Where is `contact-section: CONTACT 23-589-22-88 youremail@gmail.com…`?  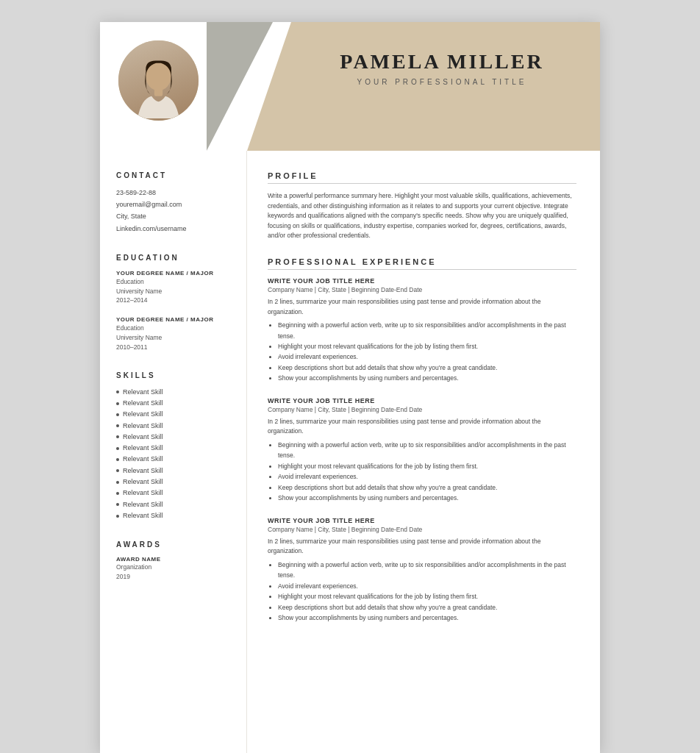
contact-section: CONTACT 23-589-22-88 youremail@gmail.com… is located at coordinates (174, 203).